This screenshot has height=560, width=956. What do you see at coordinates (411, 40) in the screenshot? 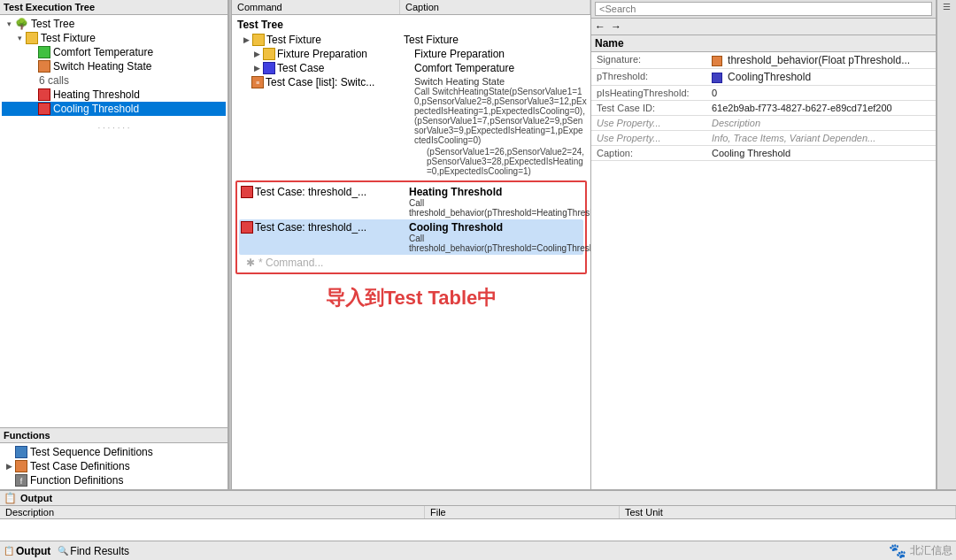
I see `cmd-row-test-fixture: ▶ Test Fixture Test Fixture` at bounding box center [411, 40].